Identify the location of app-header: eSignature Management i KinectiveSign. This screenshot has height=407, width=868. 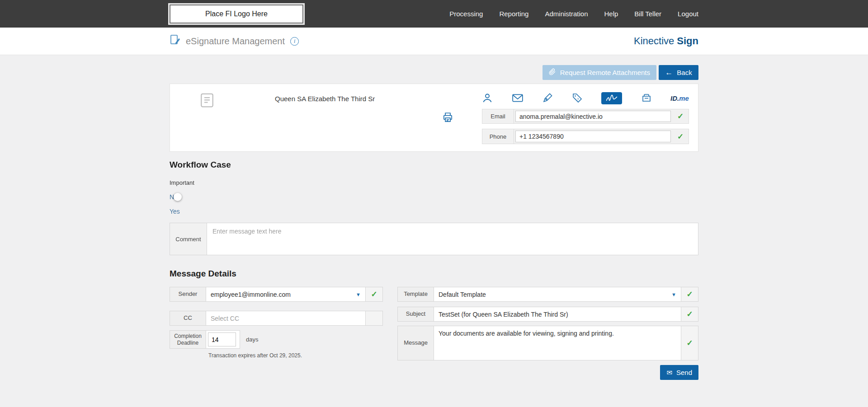
(434, 42).